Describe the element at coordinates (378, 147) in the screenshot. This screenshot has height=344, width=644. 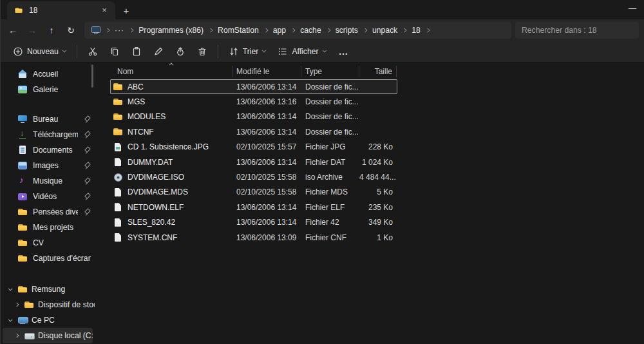
I see `file-size: 228 Ko` at that location.